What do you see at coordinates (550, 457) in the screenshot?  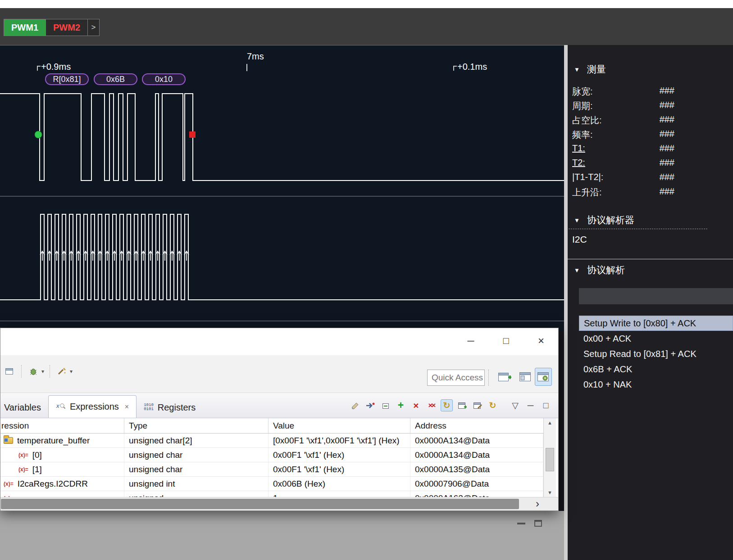 I see `vertical-scrollbar: ▲ ▼` at bounding box center [550, 457].